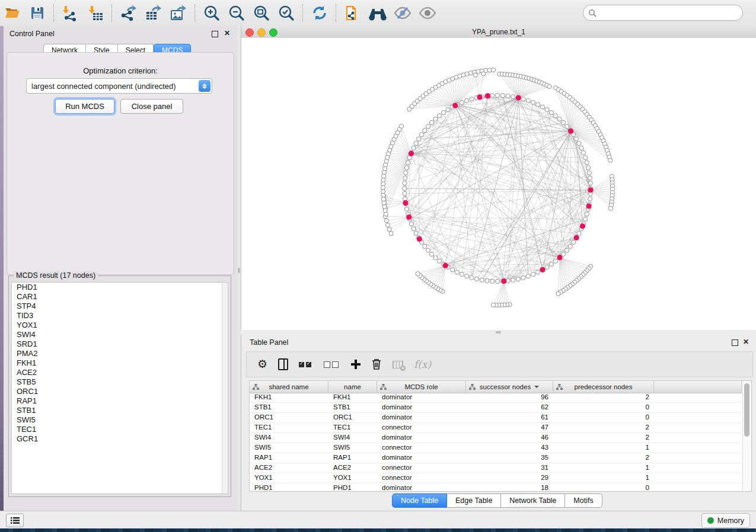 This screenshot has height=532, width=756. What do you see at coordinates (120, 325) in the screenshot?
I see `mcds-result-item: YOX1` at bounding box center [120, 325].